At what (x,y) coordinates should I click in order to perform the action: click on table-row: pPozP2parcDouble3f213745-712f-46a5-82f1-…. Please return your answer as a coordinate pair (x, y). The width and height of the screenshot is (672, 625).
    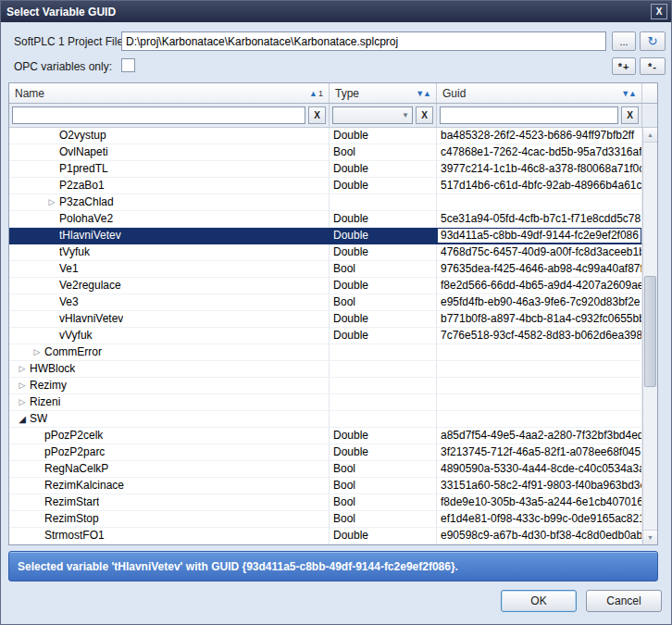
    Looking at the image, I should click on (326, 453).